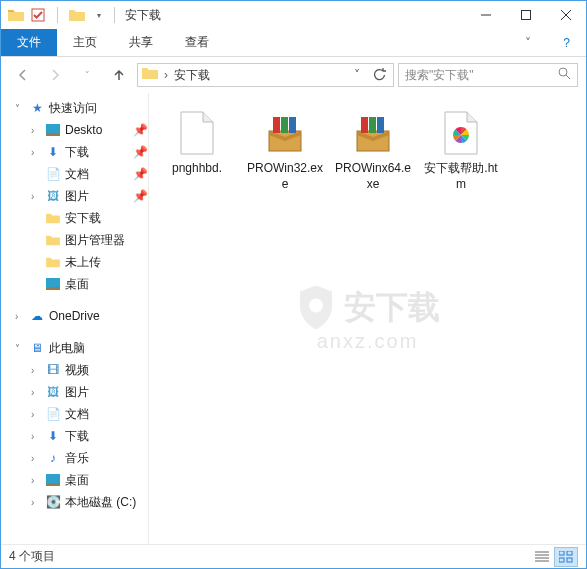  I want to click on sidebar-item-localdisk: ›💽本地磁盘 (C:), so click(74, 502).